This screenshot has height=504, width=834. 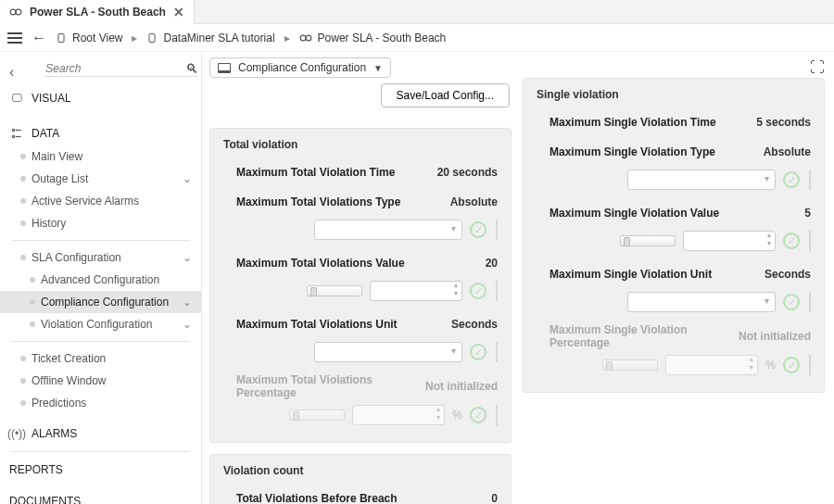 I want to click on sidebar-item-main-view: Main View, so click(x=100, y=157).